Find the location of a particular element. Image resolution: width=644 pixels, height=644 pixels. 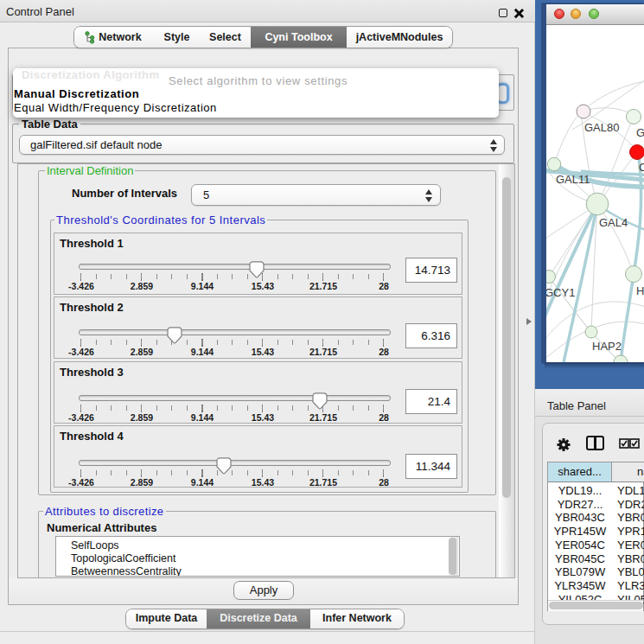

svg-text: G is located at coordinates (640, 133).